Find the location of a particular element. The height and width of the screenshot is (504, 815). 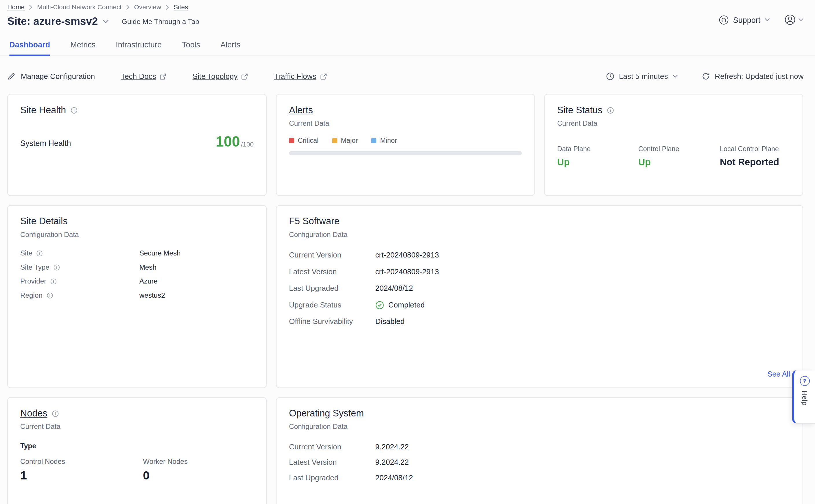

worker-nodes-value: 0 is located at coordinates (165, 475).